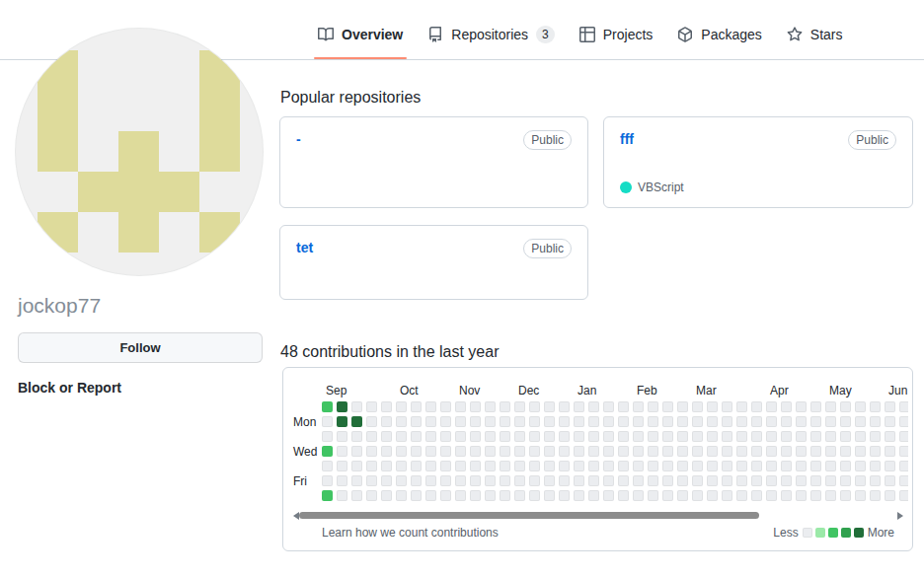  What do you see at coordinates (304, 248) in the screenshot?
I see `repo-link: tet` at bounding box center [304, 248].